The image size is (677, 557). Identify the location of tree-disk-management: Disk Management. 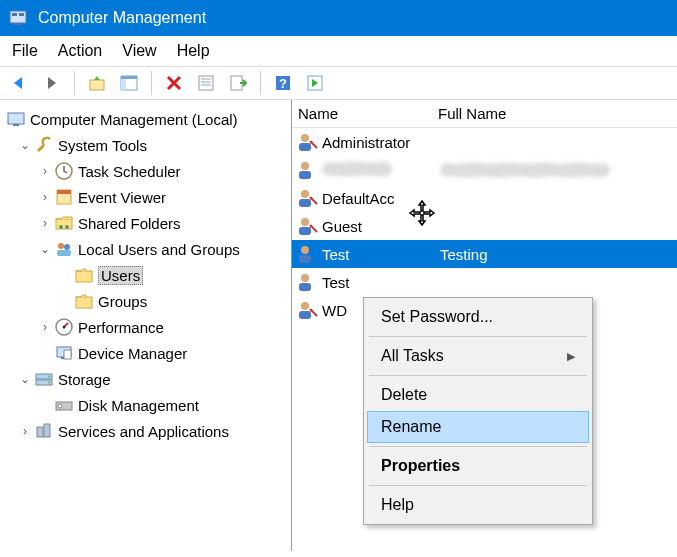
(146, 405).